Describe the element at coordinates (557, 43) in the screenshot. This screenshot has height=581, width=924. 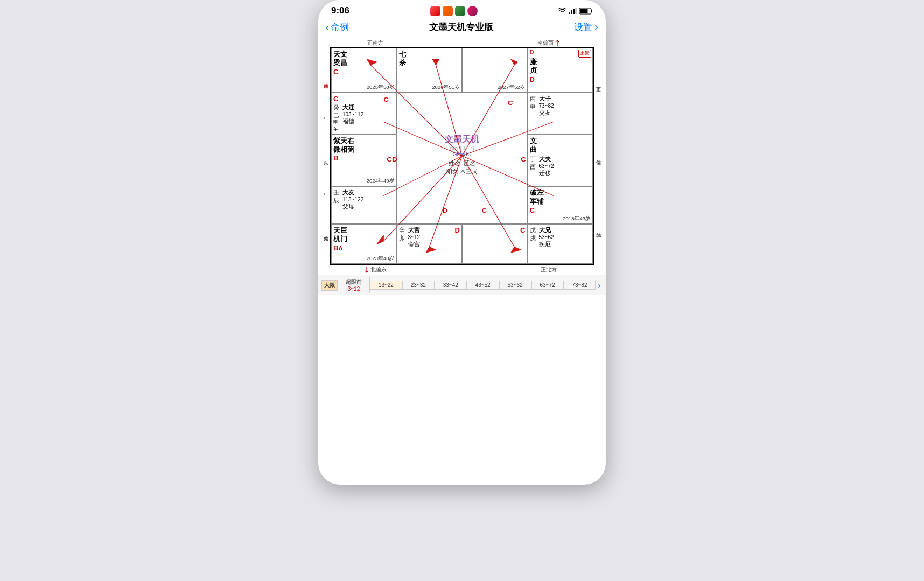
I see `arrow-up-icon` at that location.